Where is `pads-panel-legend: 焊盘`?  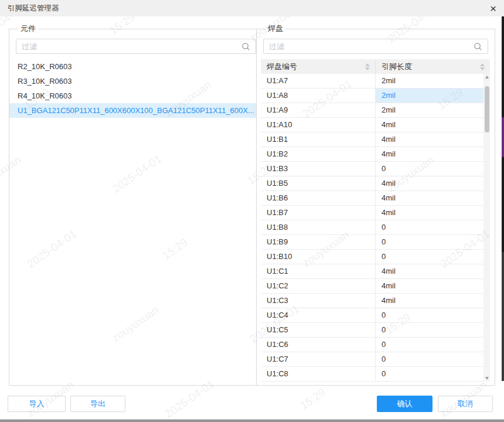 pads-panel-legend: 焊盘 is located at coordinates (275, 29).